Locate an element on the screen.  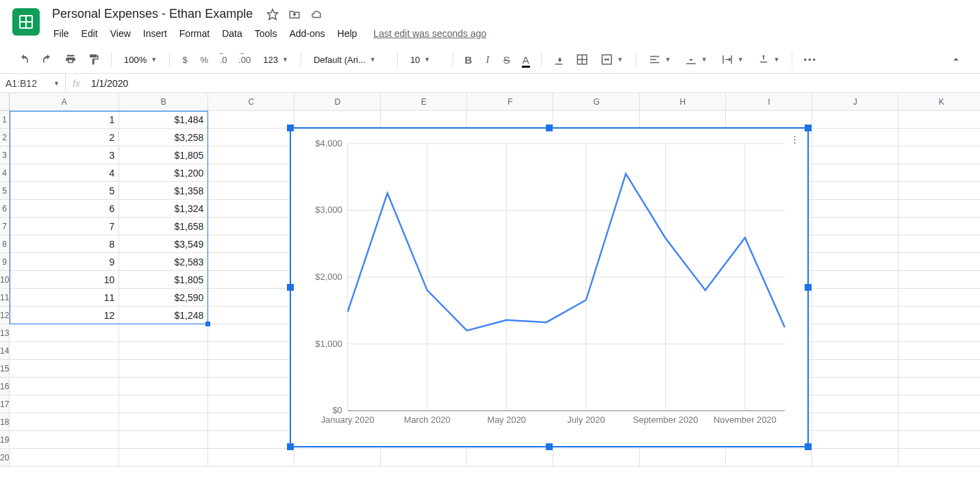
paint-format-button is located at coordinates (94, 60).